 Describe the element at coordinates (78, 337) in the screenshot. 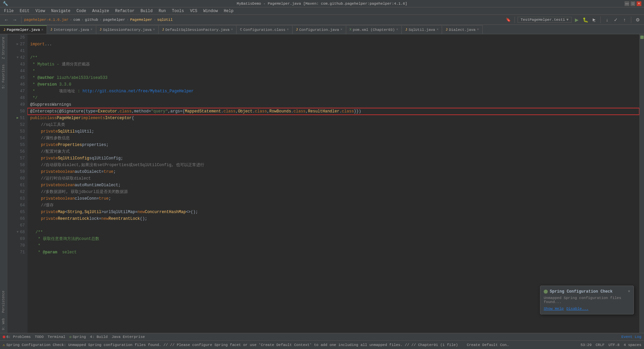

I see `spring-panel: ✿ Spring` at that location.